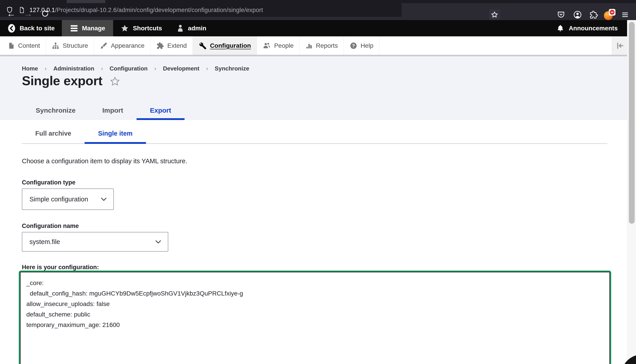 This screenshot has height=364, width=636. Describe the element at coordinates (62, 80) in the screenshot. I see `page-title: Single export` at that location.